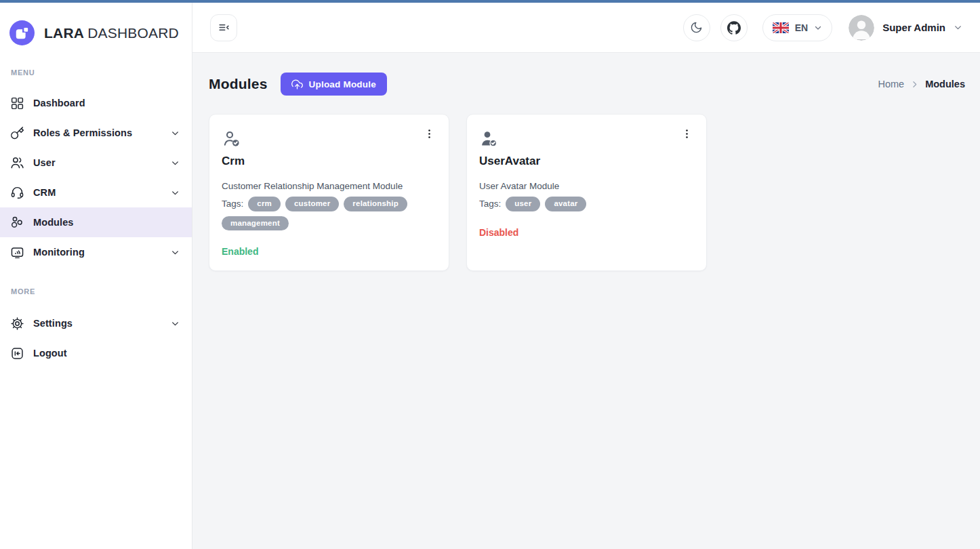 The image size is (980, 549). Describe the element at coordinates (499, 232) in the screenshot. I see `status-badge: Disabled` at that location.